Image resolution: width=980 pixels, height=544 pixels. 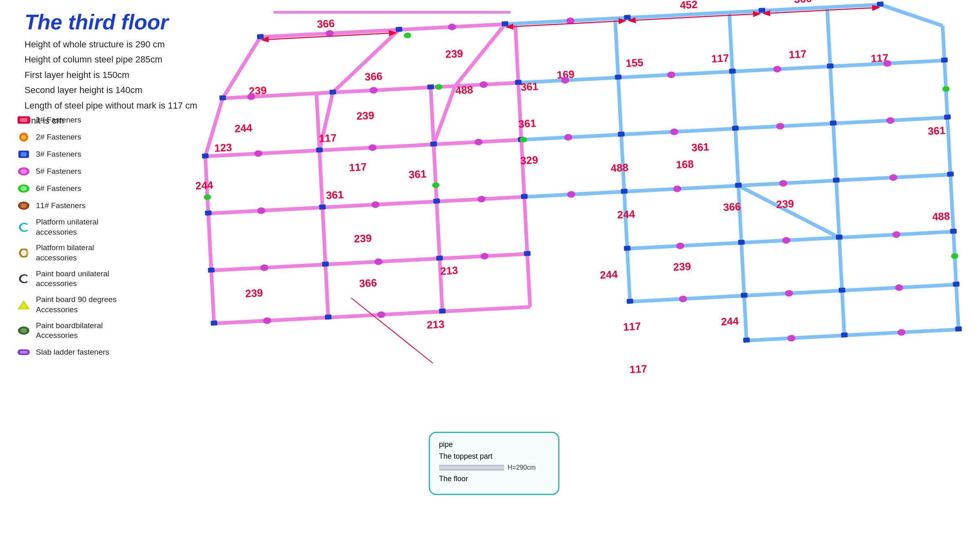 What do you see at coordinates (620, 168) in the screenshot?
I see `svg-text: 488` at bounding box center [620, 168].